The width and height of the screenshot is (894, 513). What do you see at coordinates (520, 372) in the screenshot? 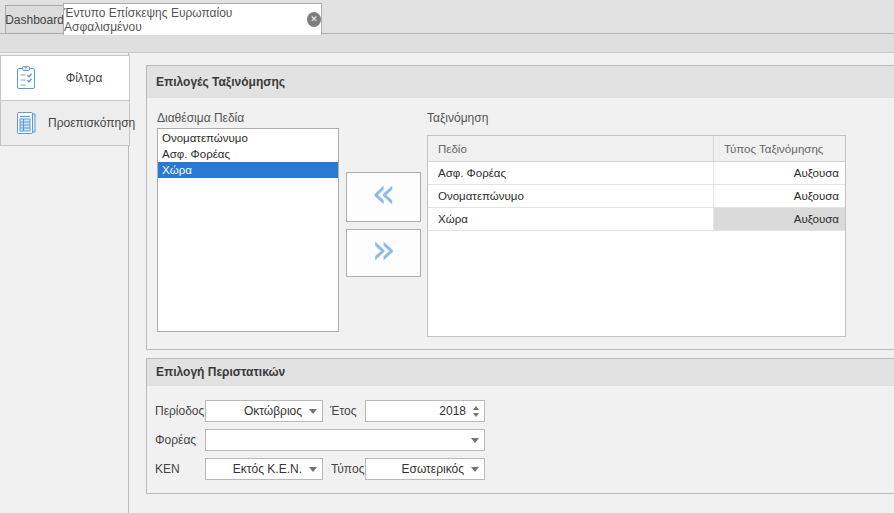
I see `incident-selection-title: Επιλογή Περιστατικών` at bounding box center [520, 372].